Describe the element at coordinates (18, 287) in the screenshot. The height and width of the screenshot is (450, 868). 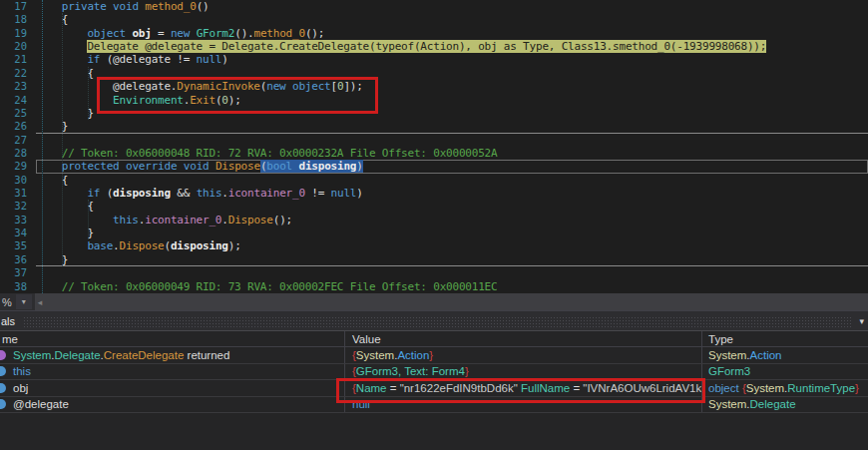
I see `line-number: 38` at that location.